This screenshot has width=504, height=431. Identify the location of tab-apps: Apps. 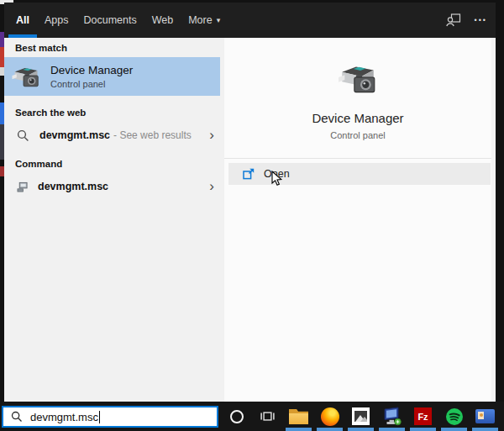
(57, 20).